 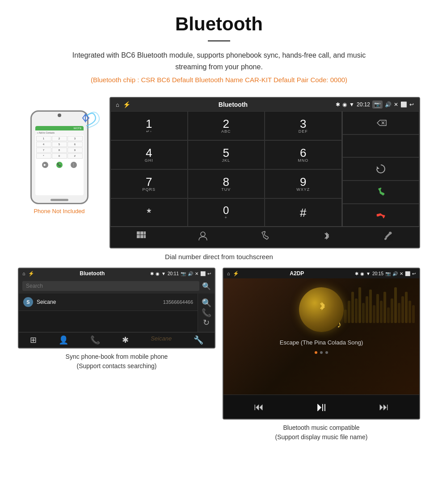 I want to click on person-icon, so click(x=203, y=236).